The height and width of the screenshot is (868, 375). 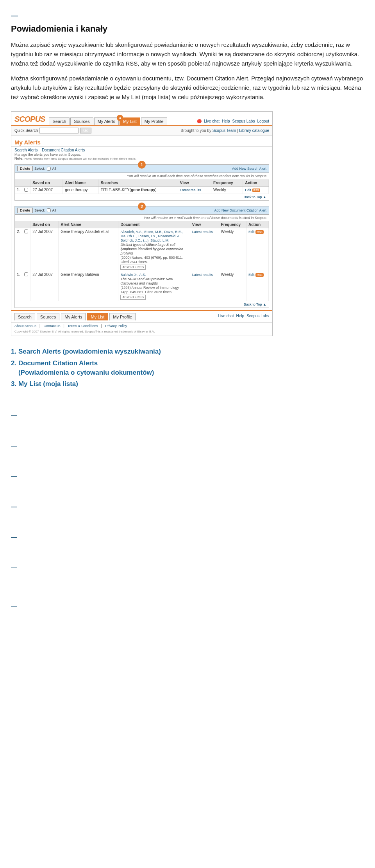 I want to click on sc-footer-links: About Scopus | Contact us | Terms & Cond…, so click(x=142, y=326).